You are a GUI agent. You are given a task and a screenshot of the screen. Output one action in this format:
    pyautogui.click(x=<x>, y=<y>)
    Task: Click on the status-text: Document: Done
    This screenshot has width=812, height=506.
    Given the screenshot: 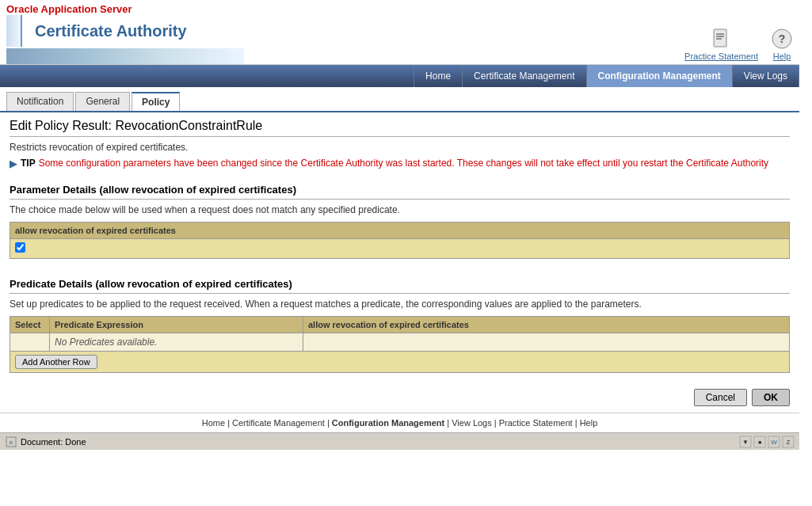 What is the action you would take?
    pyautogui.click(x=54, y=442)
    